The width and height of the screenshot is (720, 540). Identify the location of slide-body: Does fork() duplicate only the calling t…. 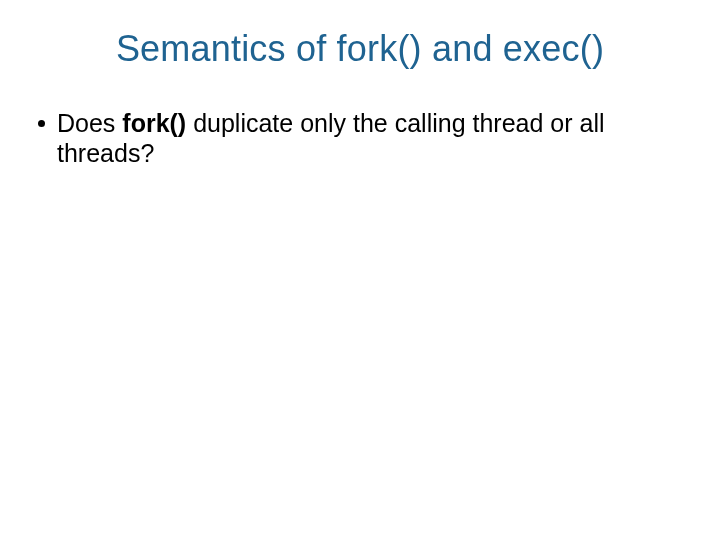
(360, 138).